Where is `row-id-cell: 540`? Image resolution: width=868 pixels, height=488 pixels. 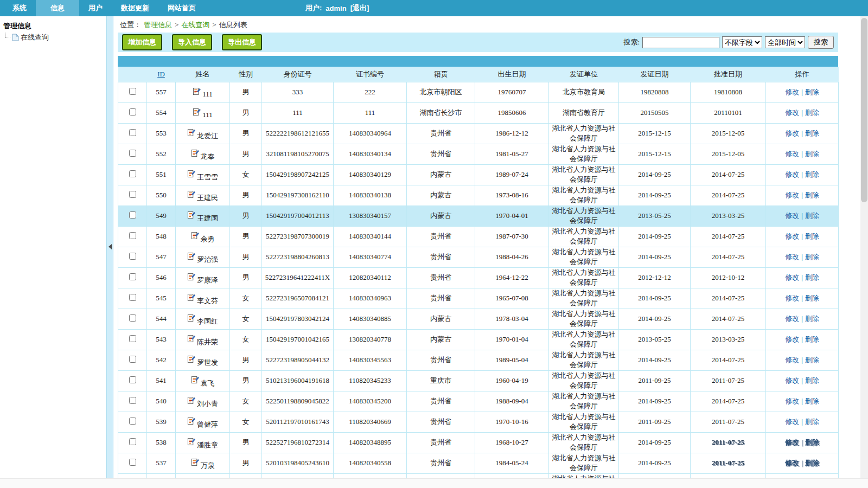 row-id-cell: 540 is located at coordinates (162, 401).